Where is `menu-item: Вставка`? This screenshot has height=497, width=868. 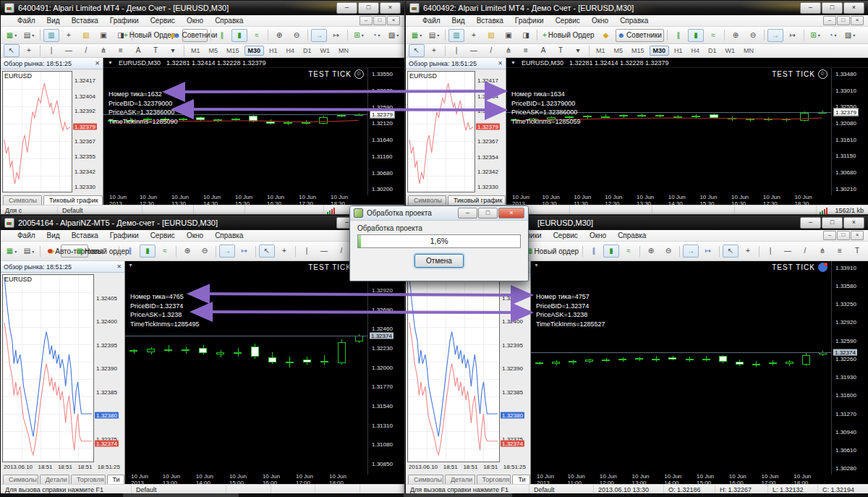 menu-item: Вставка is located at coordinates (490, 20).